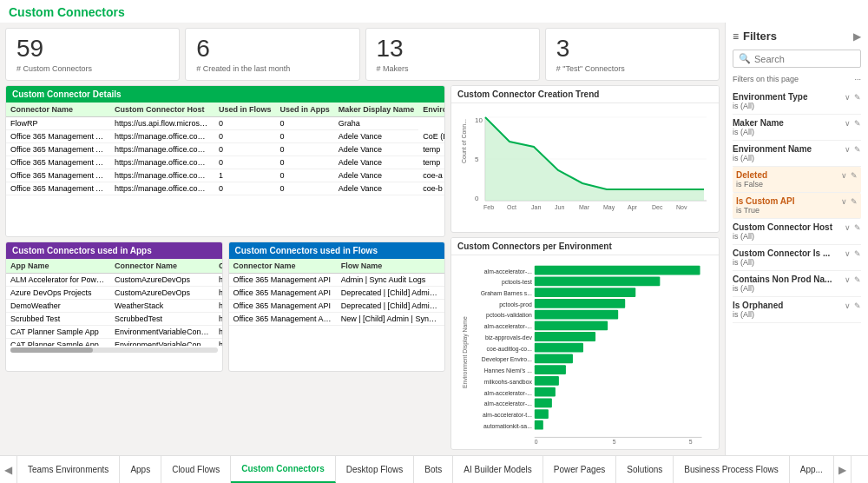  Describe the element at coordinates (115, 292) in the screenshot. I see `table-row: Azure DevOps ProjectsCustomAzureDevOpsht…` at that location.